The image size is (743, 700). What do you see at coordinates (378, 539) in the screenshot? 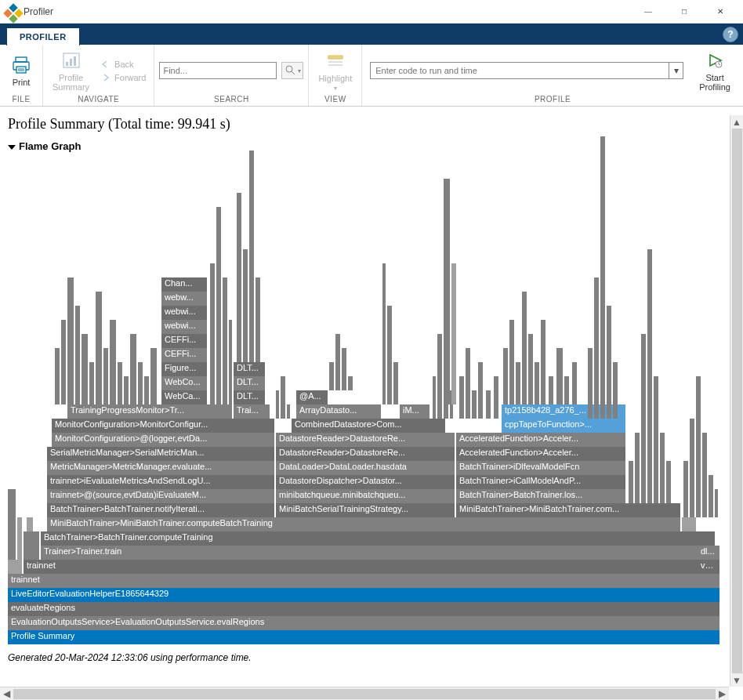
I see `flame-bar: BatchTrainer>BatchTrainer.computeTrainin…` at bounding box center [378, 539].